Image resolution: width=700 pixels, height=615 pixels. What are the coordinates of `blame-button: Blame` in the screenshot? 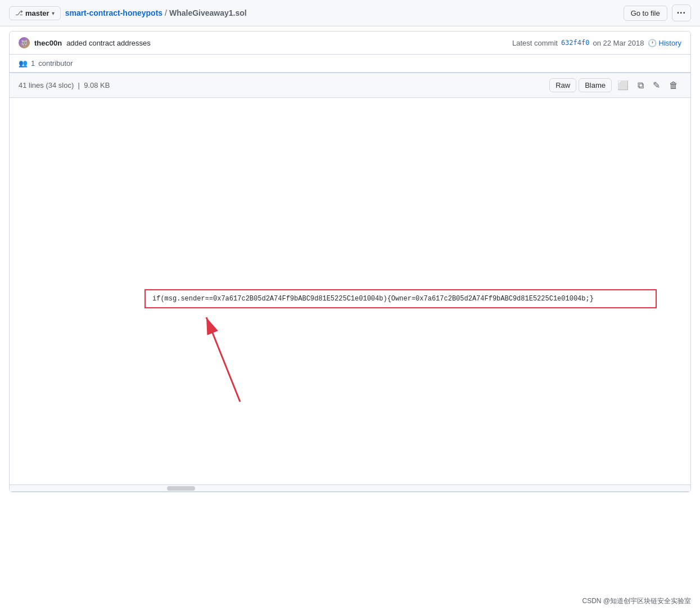 It's located at (595, 86).